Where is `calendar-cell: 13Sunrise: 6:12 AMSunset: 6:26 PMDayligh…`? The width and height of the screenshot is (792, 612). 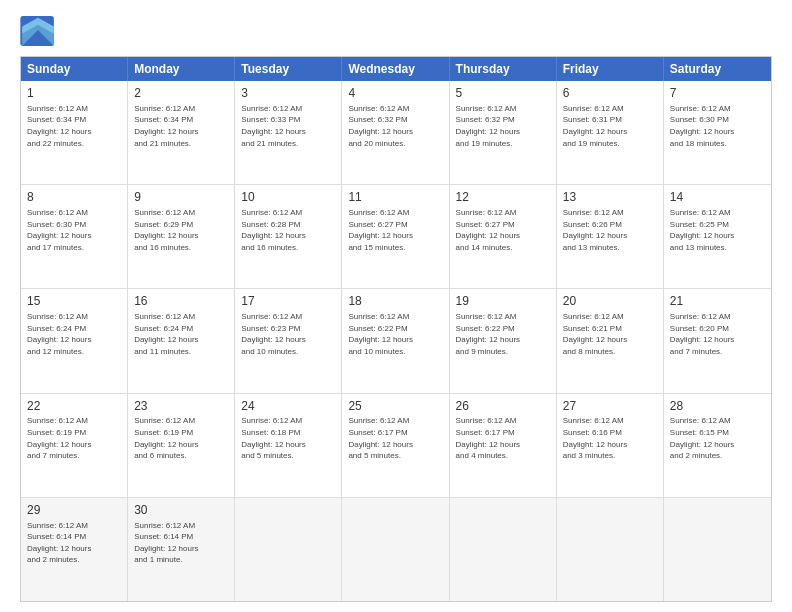 calendar-cell: 13Sunrise: 6:12 AMSunset: 6:26 PMDayligh… is located at coordinates (610, 236).